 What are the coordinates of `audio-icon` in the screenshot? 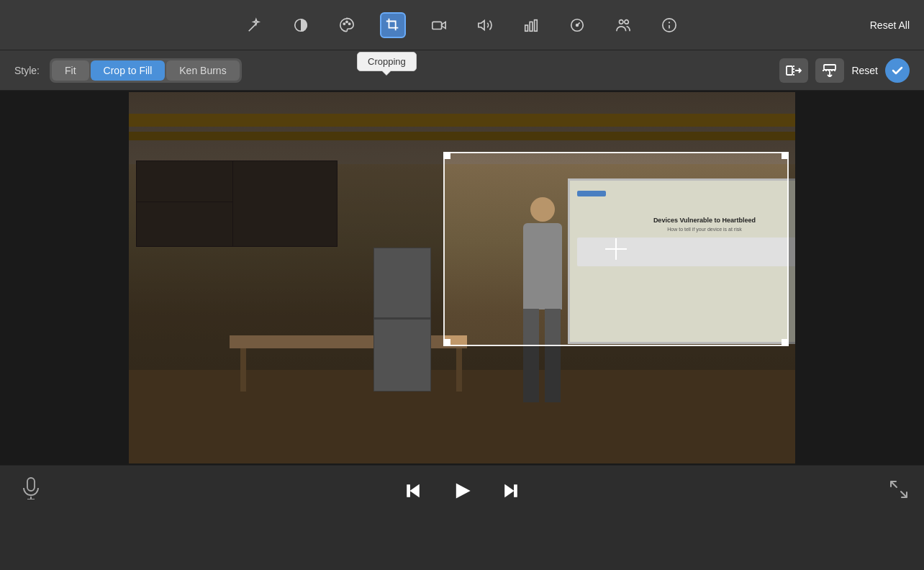 It's located at (485, 25).